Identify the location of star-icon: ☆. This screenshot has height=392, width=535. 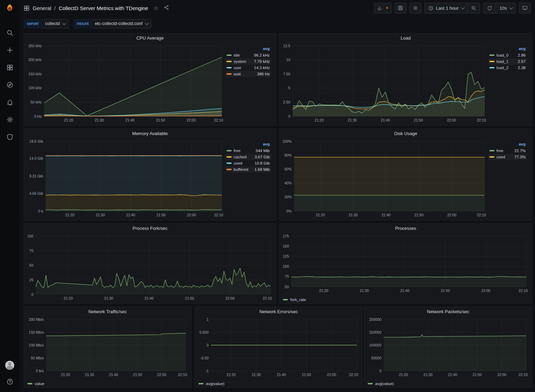
(156, 8).